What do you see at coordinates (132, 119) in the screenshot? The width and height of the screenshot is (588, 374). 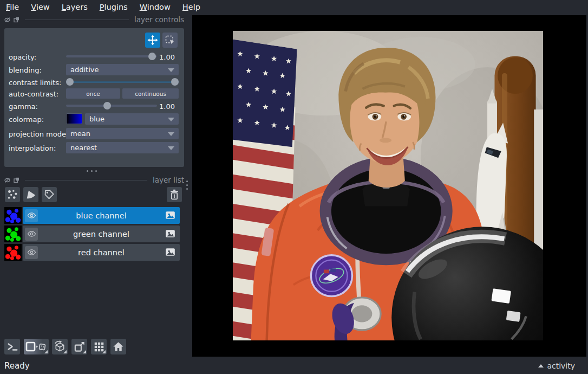 I see `colormap-dropdown: blue` at bounding box center [132, 119].